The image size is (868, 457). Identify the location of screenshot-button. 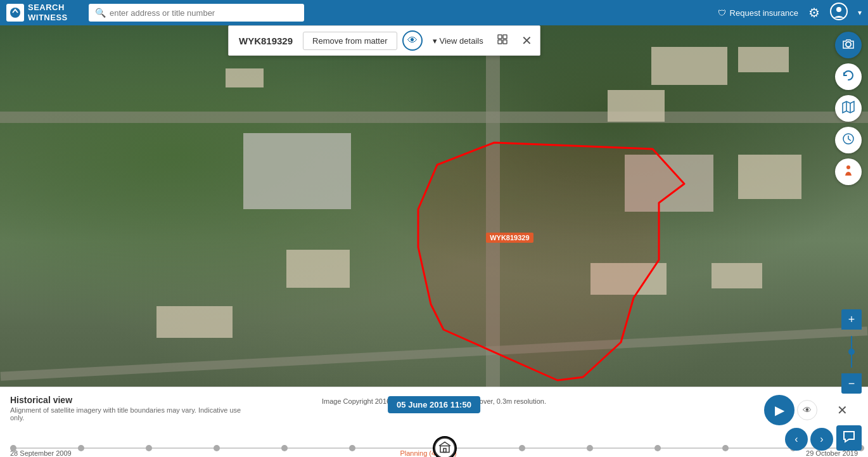
(848, 45).